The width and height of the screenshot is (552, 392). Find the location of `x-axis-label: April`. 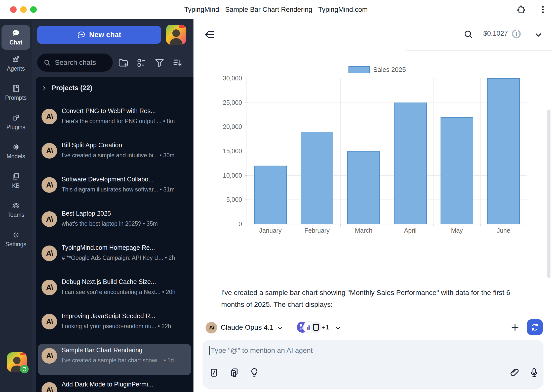

x-axis-label: April is located at coordinates (410, 231).